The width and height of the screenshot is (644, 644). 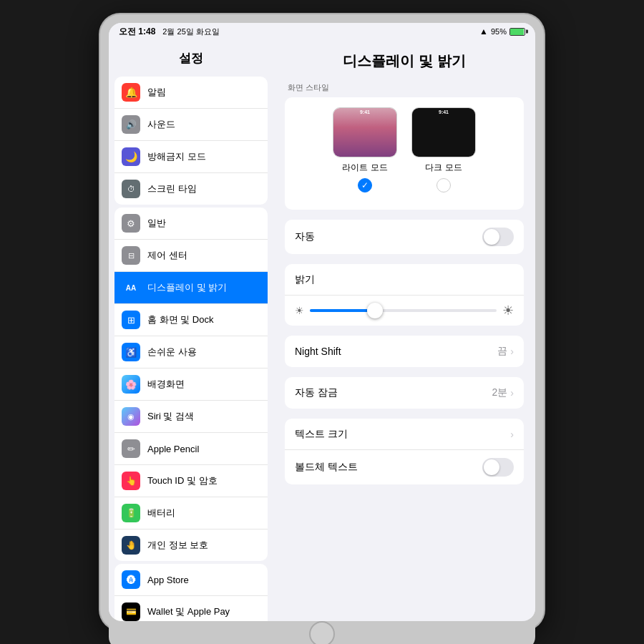 I want to click on screen-style-container: 9:41 라이트 모드 ✓ 9:41, so click(x=404, y=150).